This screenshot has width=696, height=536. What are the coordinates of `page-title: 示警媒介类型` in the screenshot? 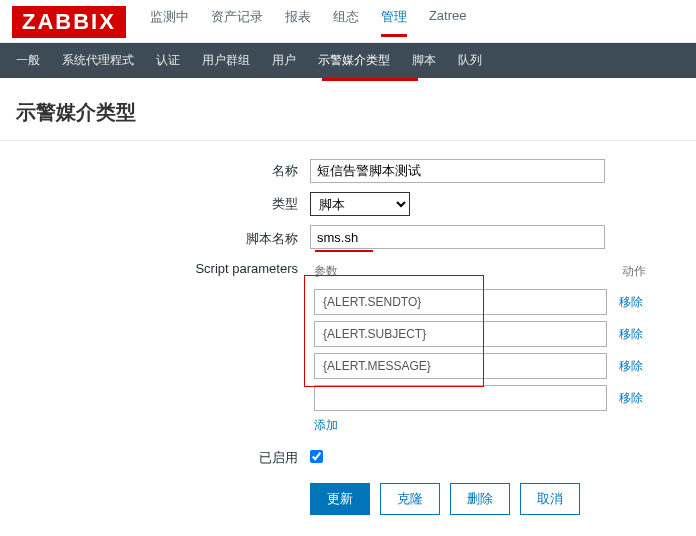 It's located at (348, 110).